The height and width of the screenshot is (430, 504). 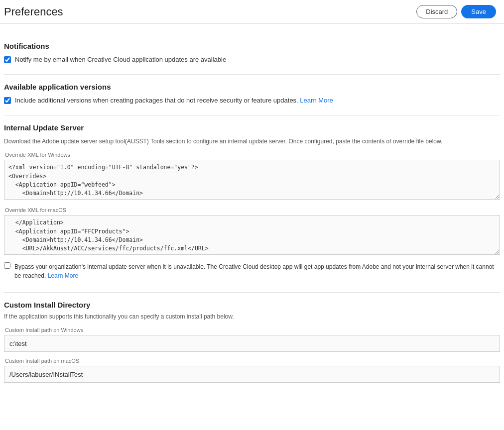 I want to click on available-versions-section: Available application versions Include a…, so click(x=252, y=95).